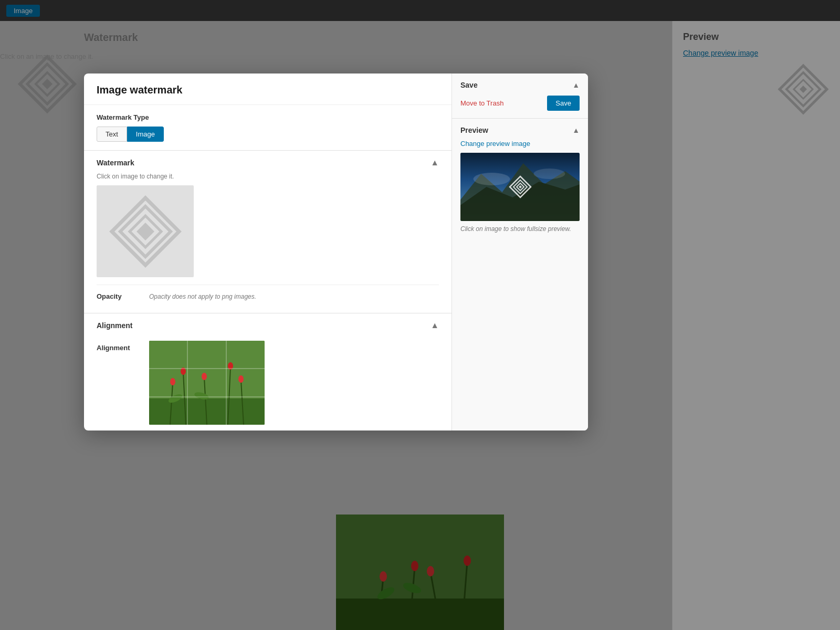 The height and width of the screenshot is (630, 840). Describe the element at coordinates (520, 85) in the screenshot. I see `save-section-header: Save ▲` at that location.